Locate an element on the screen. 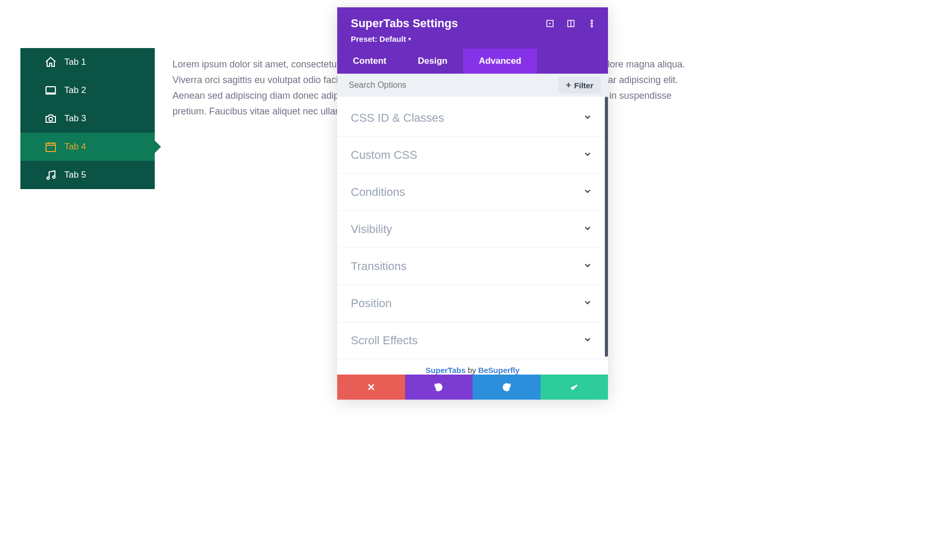 Image resolution: width=941 pixels, height=560 pixels. modal-header: SuperTabs Settings Preset: Default ▾ is located at coordinates (473, 28).